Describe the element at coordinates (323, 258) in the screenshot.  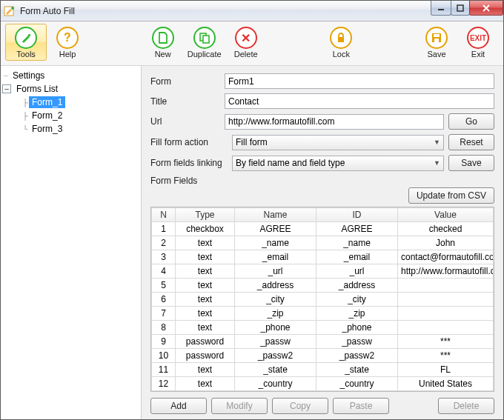
I see `table-row: 3text_email_emailcontact@formautofill.co` at that location.